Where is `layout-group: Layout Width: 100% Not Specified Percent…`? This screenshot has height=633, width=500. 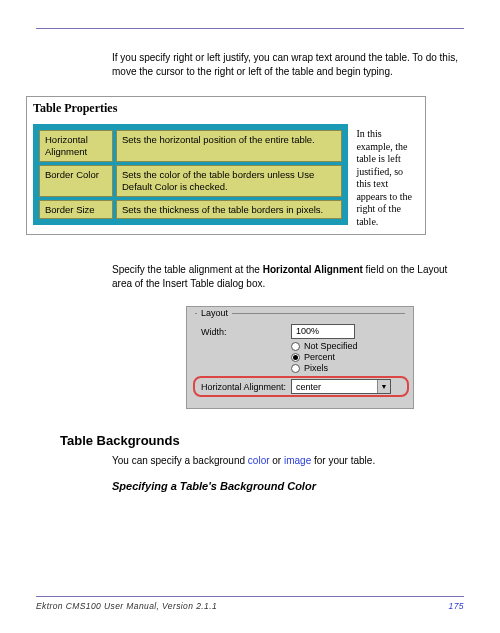
layout-group: Layout Width: 100% Not Specified Percent… is located at coordinates (300, 354).